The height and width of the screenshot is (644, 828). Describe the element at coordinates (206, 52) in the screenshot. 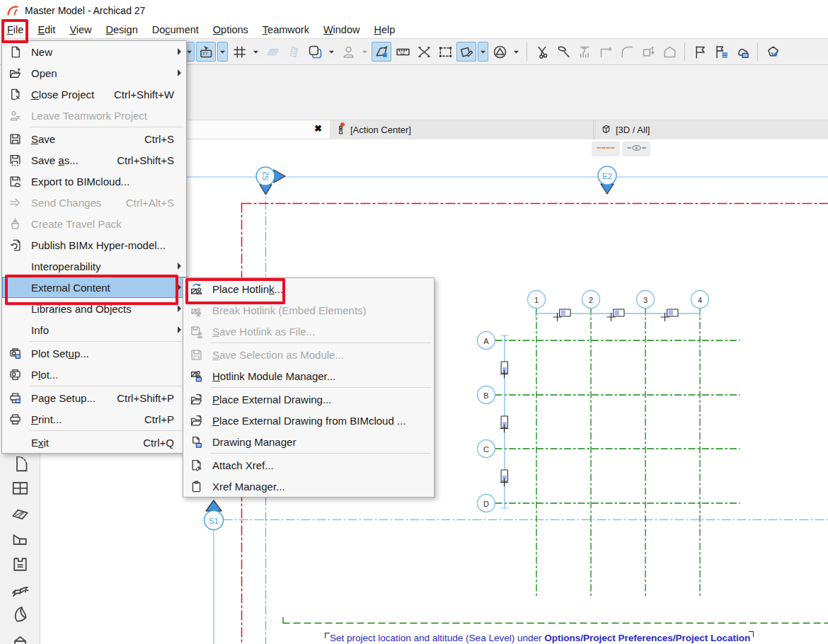

I see `coordinates-xy-button: XY:` at that location.